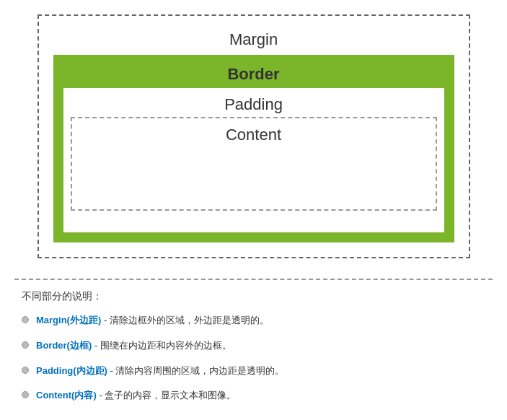 The height and width of the screenshot is (420, 507). What do you see at coordinates (185, 320) in the screenshot?
I see `desc-text-0: - 清除边框外的区域，外边距是透明的。` at bounding box center [185, 320].